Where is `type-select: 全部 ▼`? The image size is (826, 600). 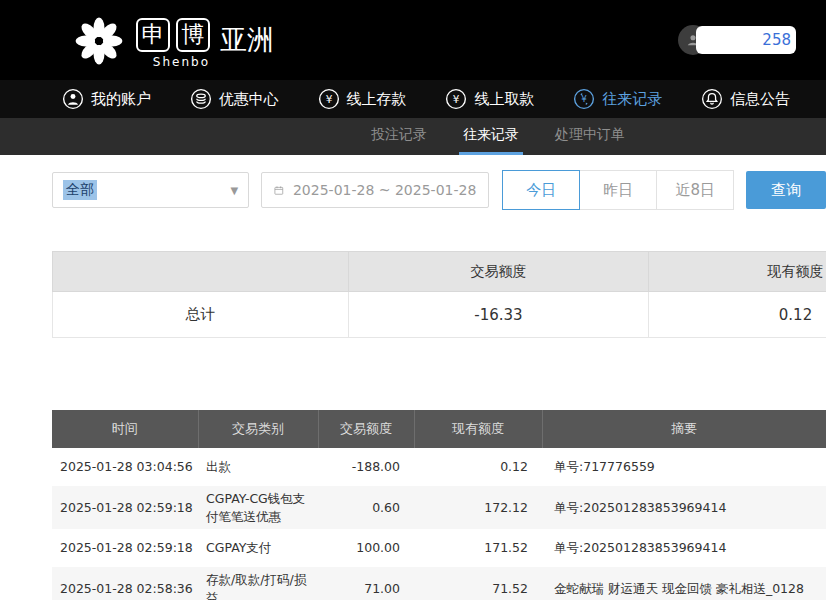 type-select: 全部 ▼ is located at coordinates (150, 190).